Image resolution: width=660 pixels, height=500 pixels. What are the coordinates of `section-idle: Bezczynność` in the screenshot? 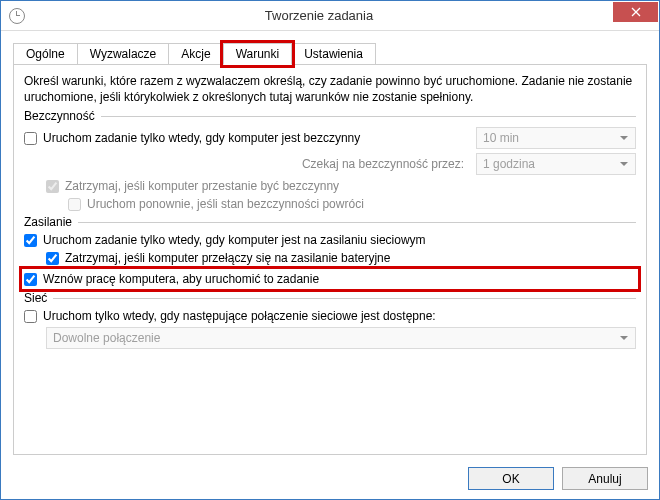 It's located at (330, 116).